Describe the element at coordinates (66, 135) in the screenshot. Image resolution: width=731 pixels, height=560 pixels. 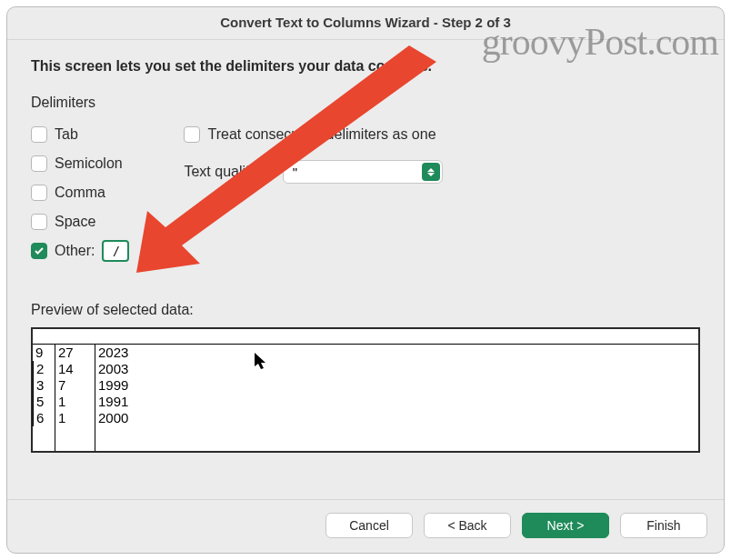
I see `delimiter-tab-label: Tab` at that location.